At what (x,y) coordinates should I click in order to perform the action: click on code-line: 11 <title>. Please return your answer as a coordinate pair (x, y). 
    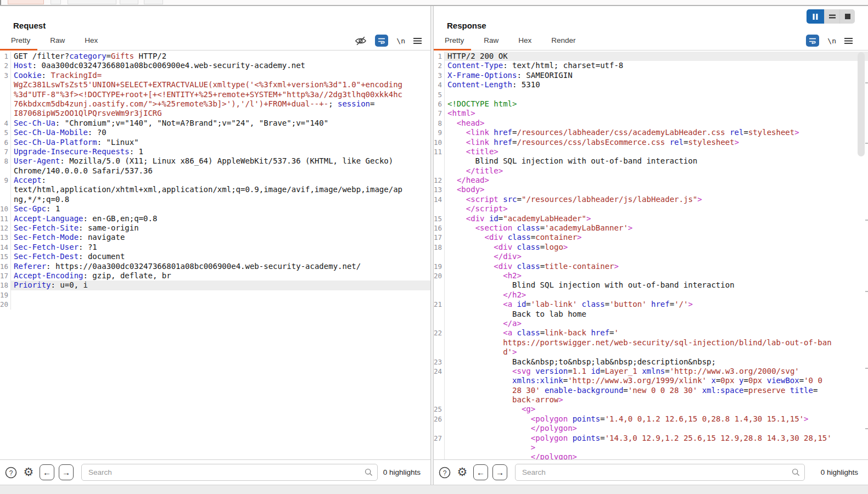
    Looking at the image, I should click on (651, 151).